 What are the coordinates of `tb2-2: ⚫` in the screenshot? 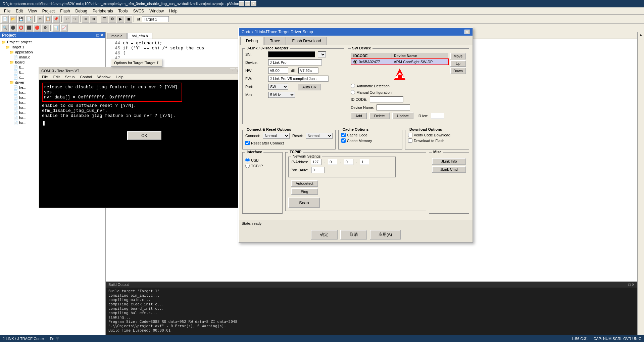 It's located at (13, 28).